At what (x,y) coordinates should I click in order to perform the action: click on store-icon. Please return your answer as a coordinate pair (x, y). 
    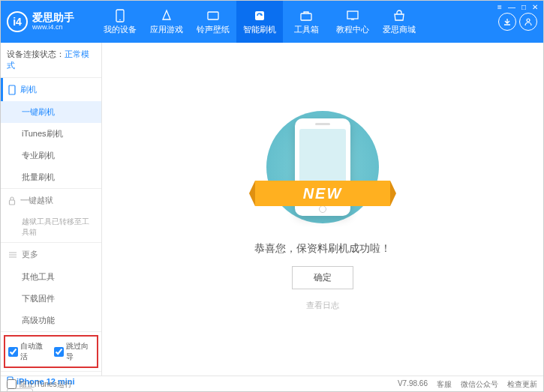
    Looking at the image, I should click on (399, 16).